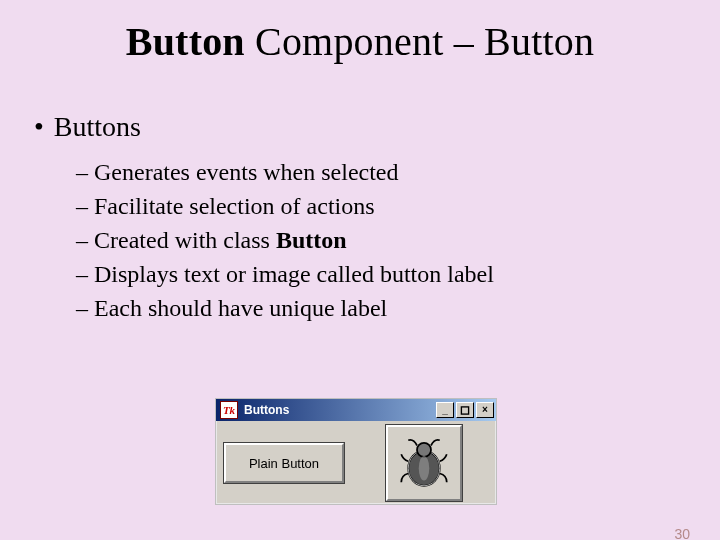 This screenshot has width=720, height=540. Describe the element at coordinates (284, 464) in the screenshot. I see `plain-button-label: Plain Button` at that location.